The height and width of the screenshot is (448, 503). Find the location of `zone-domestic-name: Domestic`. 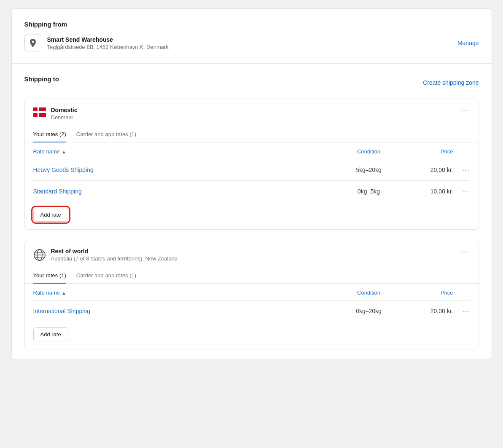

zone-domestic-name: Domestic is located at coordinates (64, 110).